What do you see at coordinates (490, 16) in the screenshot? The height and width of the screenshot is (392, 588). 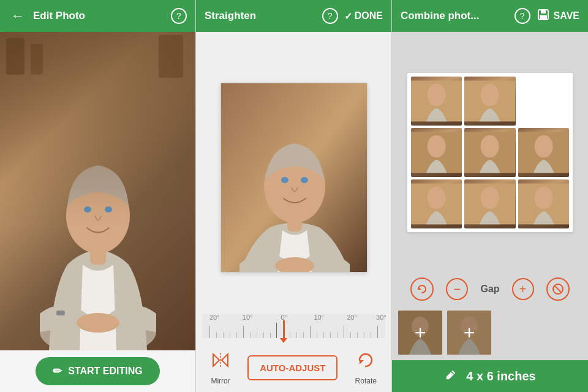 I see `right-top-bar: Combine phot... ? SAVE` at bounding box center [490, 16].